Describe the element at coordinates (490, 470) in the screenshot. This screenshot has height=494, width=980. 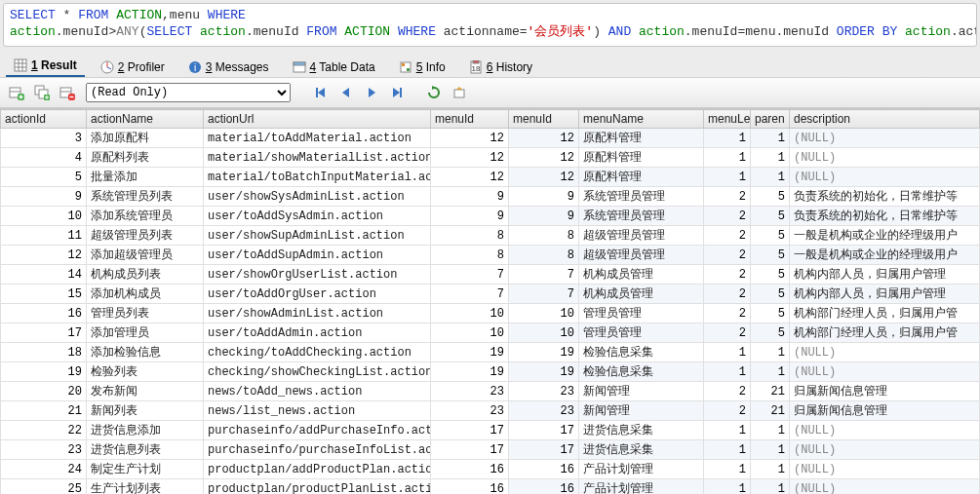
I see `table-row: 24制定生产计划productplan/addProductPlan.actio…` at that location.